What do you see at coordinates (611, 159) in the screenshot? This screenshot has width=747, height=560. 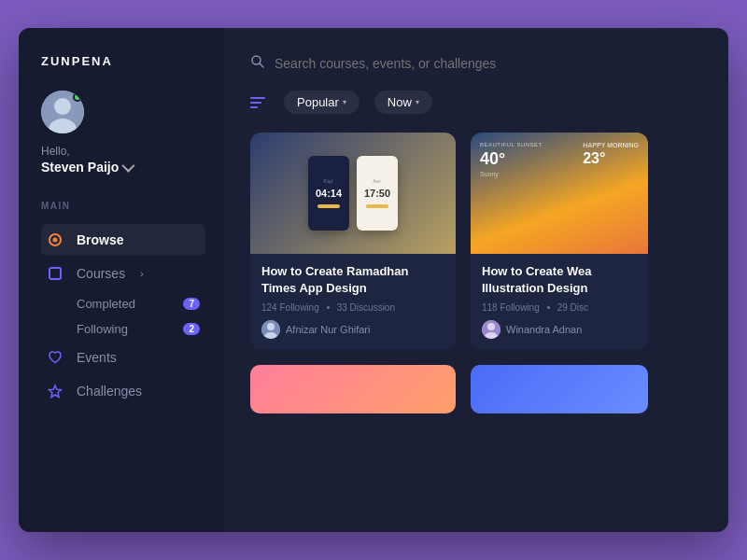 I see `weather-temp-2: 23°` at bounding box center [611, 159].